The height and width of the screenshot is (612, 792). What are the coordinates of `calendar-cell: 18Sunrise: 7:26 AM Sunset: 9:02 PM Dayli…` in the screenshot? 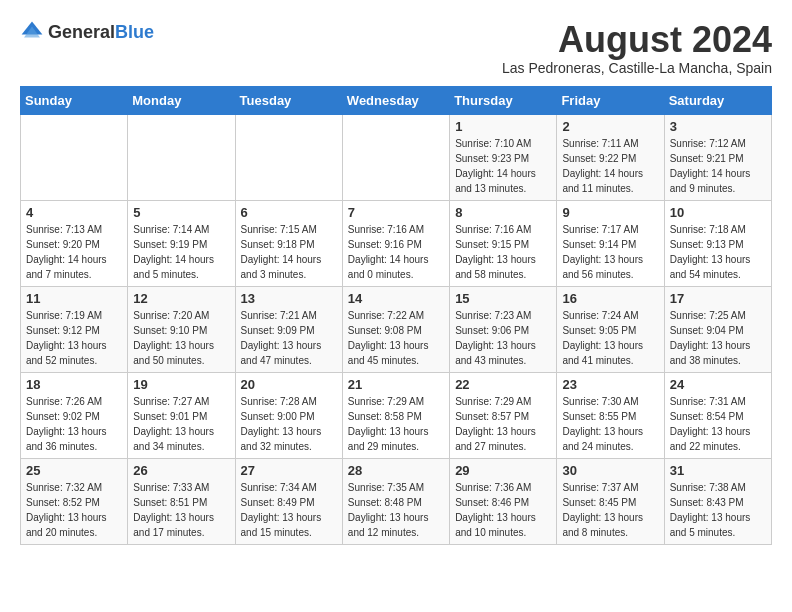 It's located at (74, 415).